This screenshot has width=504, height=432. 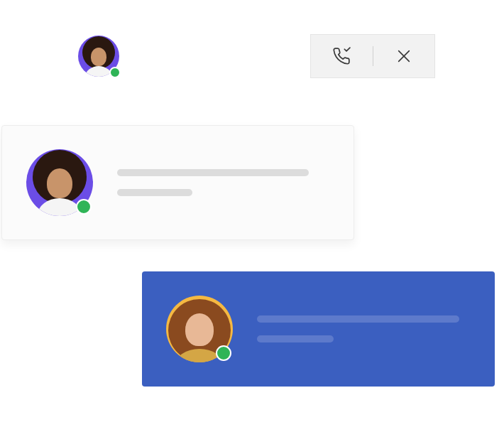 I want to click on incoming-call-panel, so click(x=373, y=56).